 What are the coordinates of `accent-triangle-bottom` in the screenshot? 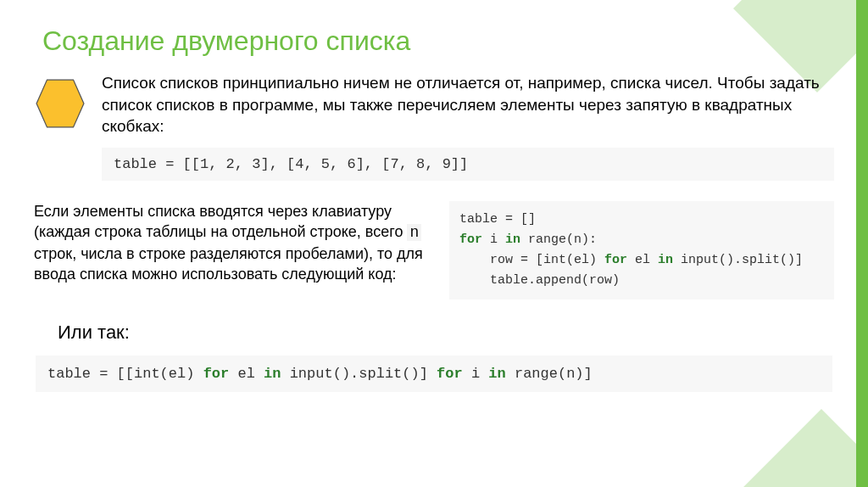 It's located at (805, 448).